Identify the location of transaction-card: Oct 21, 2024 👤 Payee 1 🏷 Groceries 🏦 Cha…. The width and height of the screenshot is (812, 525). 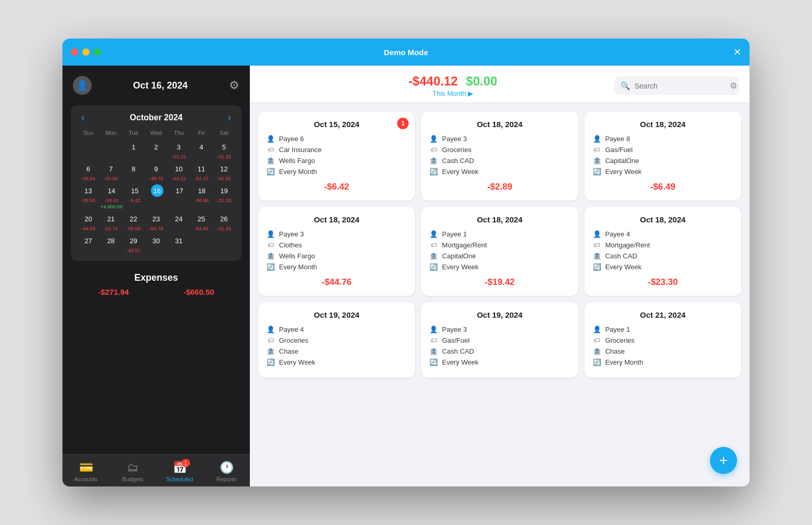
(663, 340).